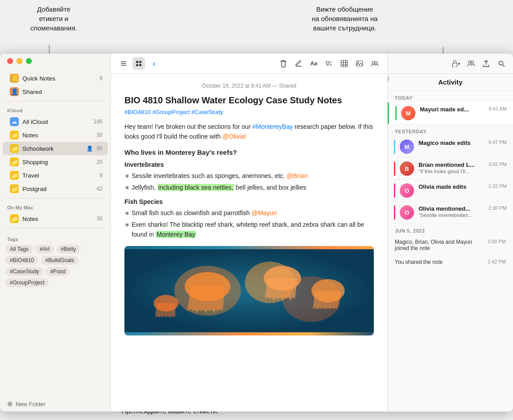 Image resolution: width=513 pixels, height=420 pixels. Describe the element at coordinates (22, 260) in the screenshot. I see `tag-bio4810: #BIO4810` at that location.